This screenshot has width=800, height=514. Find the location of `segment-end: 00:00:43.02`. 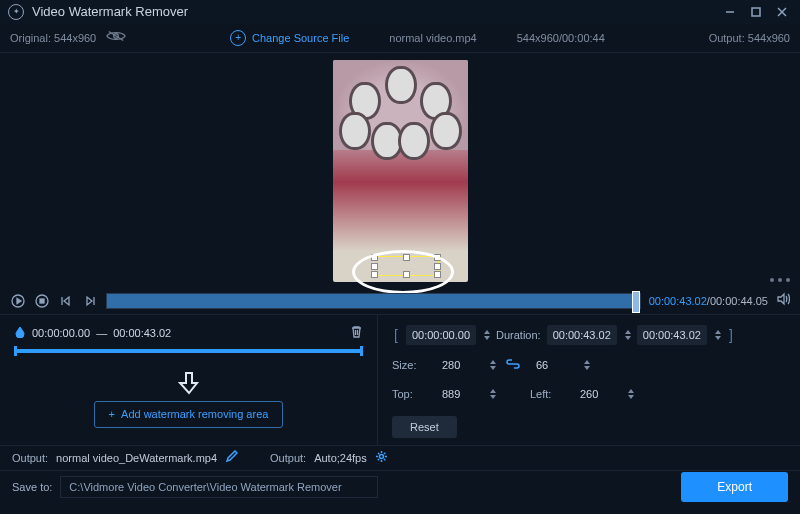

segment-end: 00:00:43.02 is located at coordinates (142, 333).